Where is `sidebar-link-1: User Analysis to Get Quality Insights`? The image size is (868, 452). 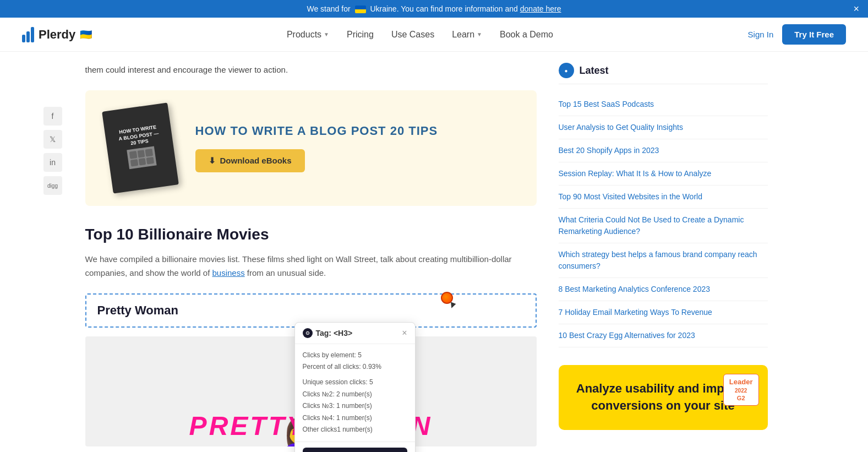
sidebar-link-1: User Analysis to Get Quality Insights is located at coordinates (621, 127).